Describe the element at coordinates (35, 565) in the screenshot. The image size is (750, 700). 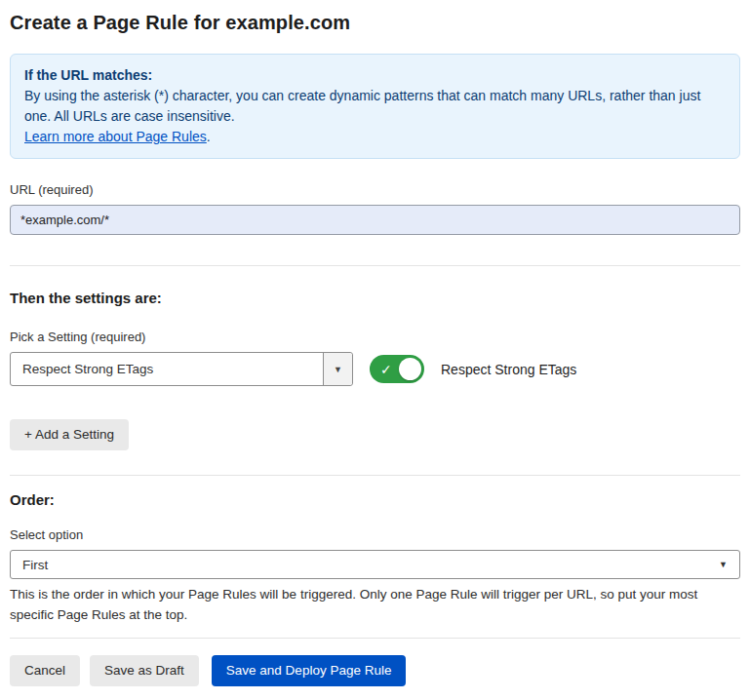
I see `order-select-value: First` at that location.